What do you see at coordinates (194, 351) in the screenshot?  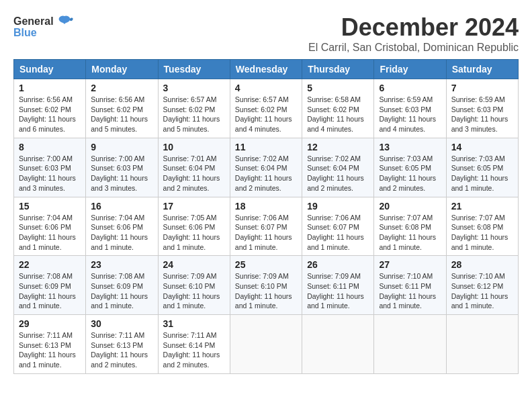 I see `day-info: Sunrise: 7:11 AM Sunset: 6:14 PM Dayligh…` at bounding box center [194, 351].